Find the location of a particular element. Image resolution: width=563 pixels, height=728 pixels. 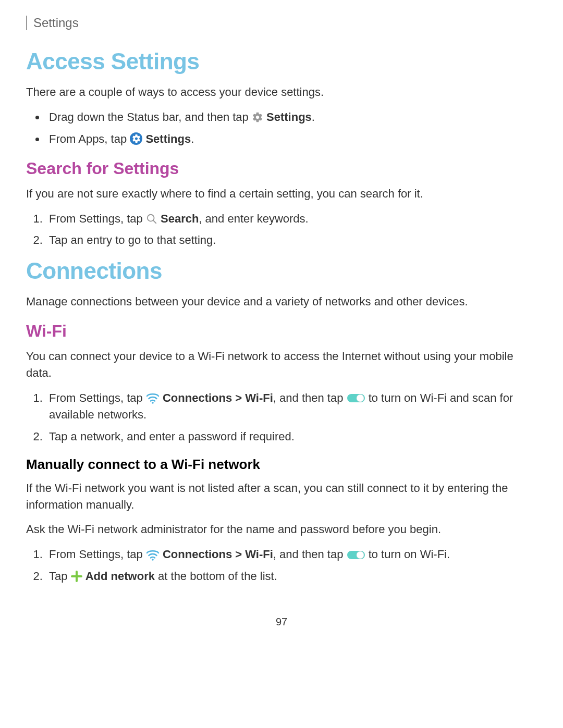

text: Drag down the Status bar, and then tap is located at coordinates (150, 117).